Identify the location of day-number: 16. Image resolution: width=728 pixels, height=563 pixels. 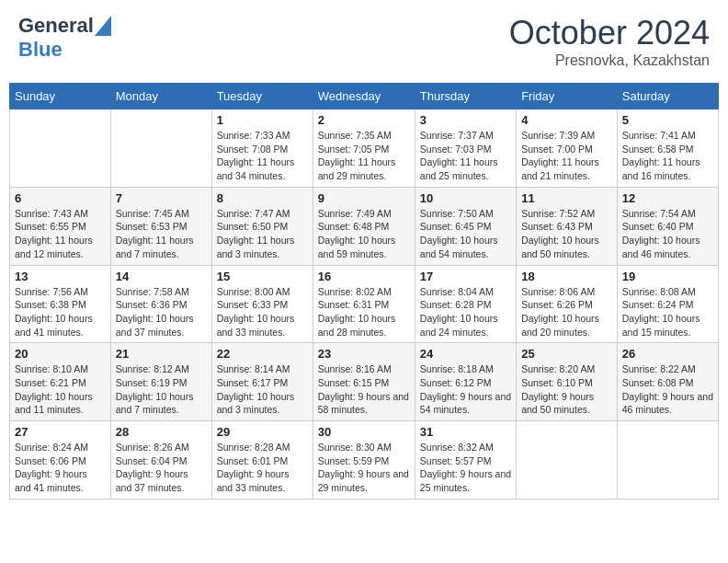
(364, 276).